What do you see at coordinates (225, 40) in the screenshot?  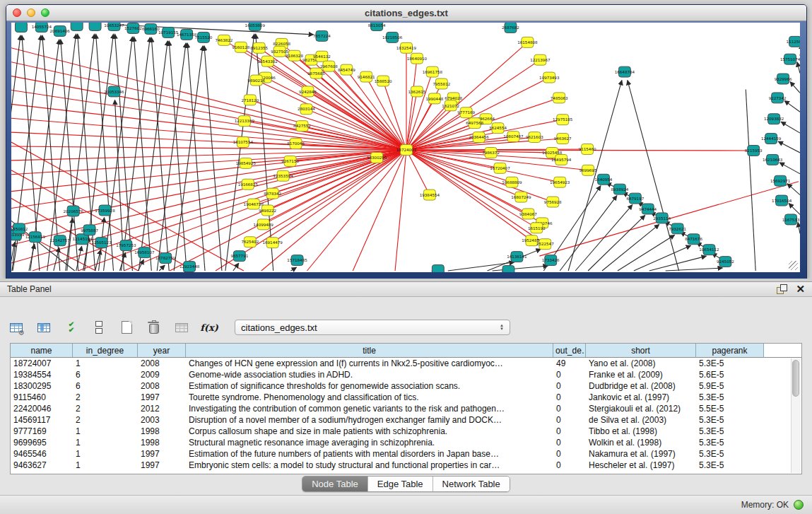 I see `node-label: 7463822` at bounding box center [225, 40].